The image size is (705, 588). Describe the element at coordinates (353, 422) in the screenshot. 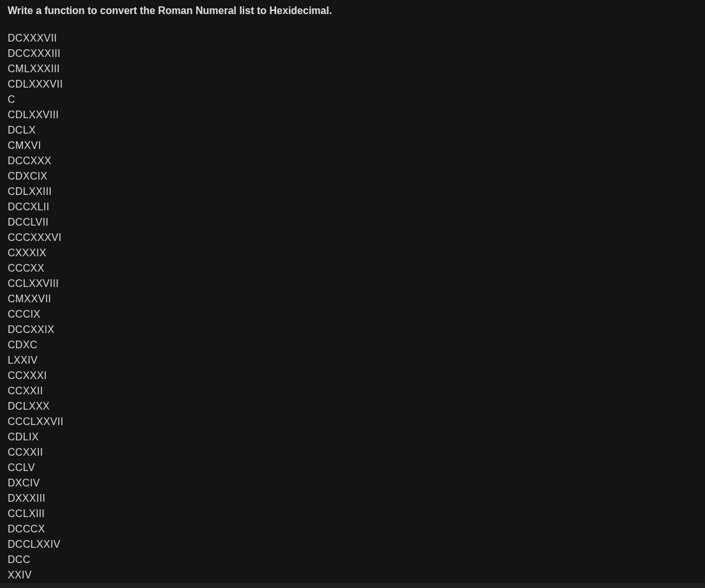

I see `roman-numeral-item: CCCLXXVII` at that location.